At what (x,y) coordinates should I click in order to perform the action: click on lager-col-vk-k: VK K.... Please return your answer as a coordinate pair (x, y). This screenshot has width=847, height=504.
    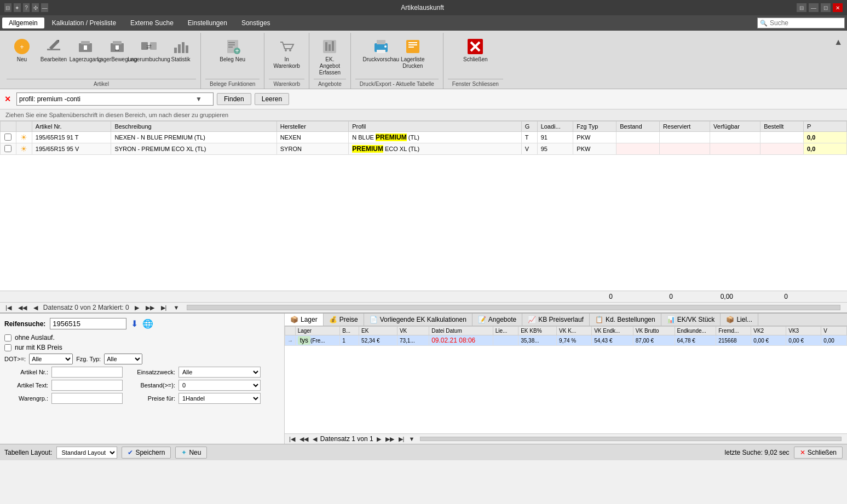
    Looking at the image, I should click on (574, 331).